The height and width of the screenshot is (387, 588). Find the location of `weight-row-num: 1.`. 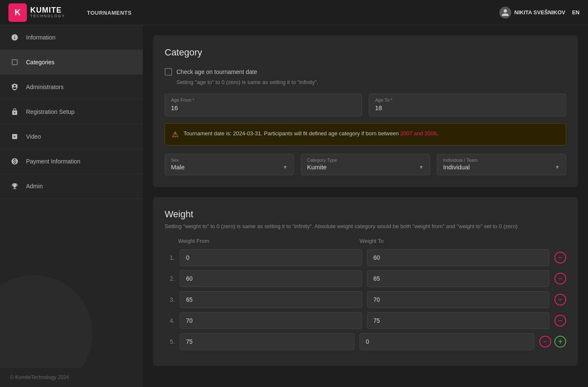

weight-row-num: 1. is located at coordinates (170, 258).